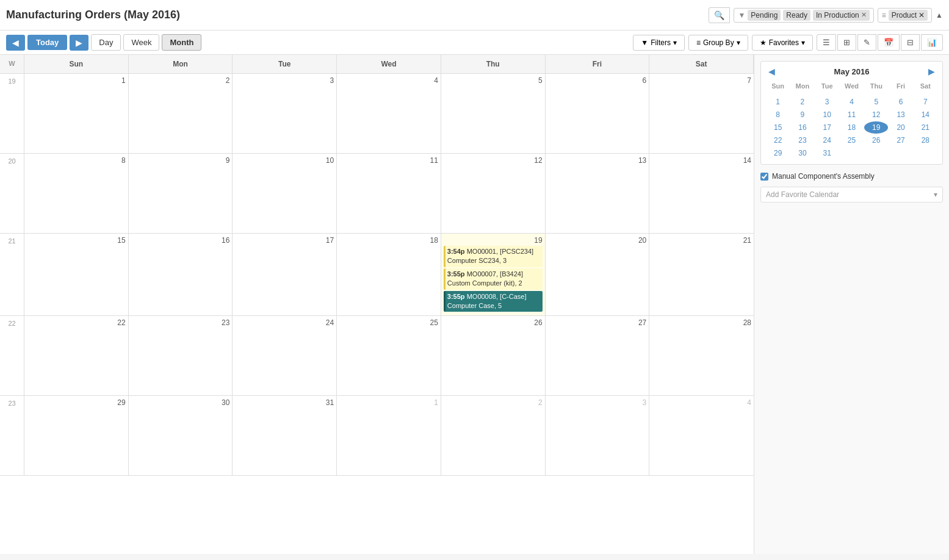  I want to click on day-view-button: Day, so click(106, 43).